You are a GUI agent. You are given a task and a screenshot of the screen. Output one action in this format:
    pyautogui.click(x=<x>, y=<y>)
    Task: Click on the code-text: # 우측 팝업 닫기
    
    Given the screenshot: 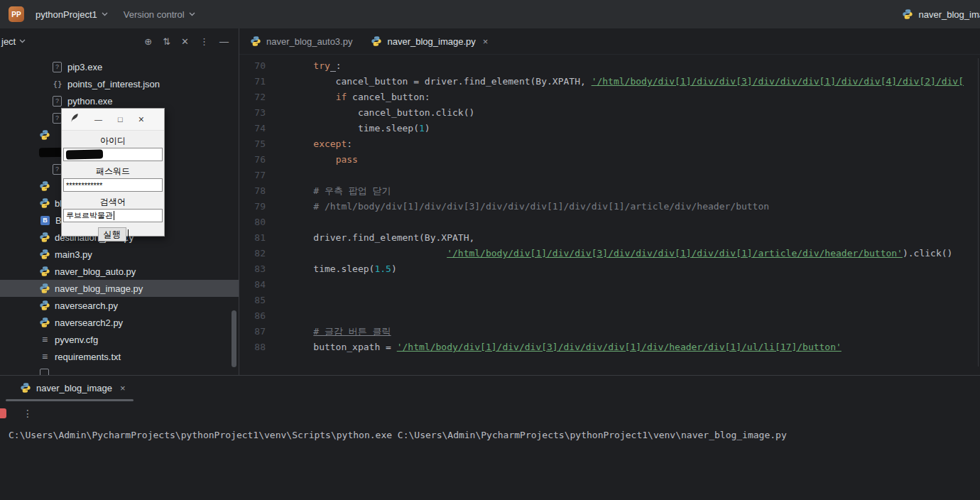 What is the action you would take?
    pyautogui.click(x=341, y=191)
    